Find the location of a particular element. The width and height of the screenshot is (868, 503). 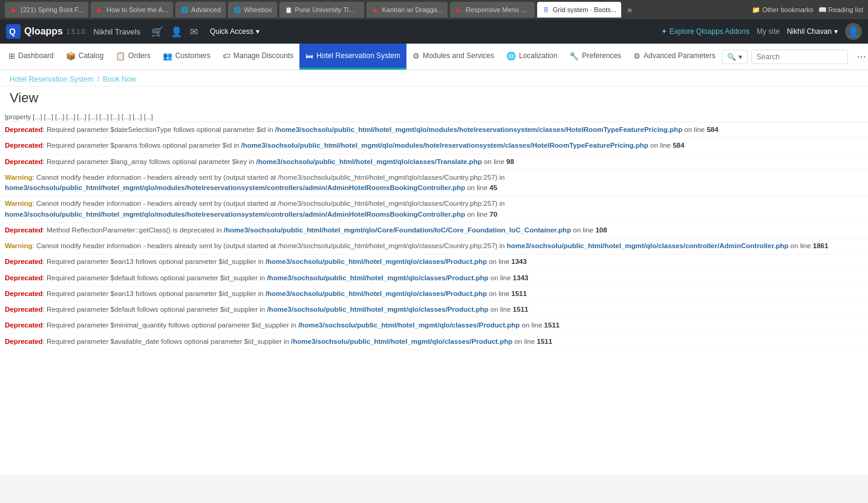

log-linenum-2: 584 is located at coordinates (679, 145).